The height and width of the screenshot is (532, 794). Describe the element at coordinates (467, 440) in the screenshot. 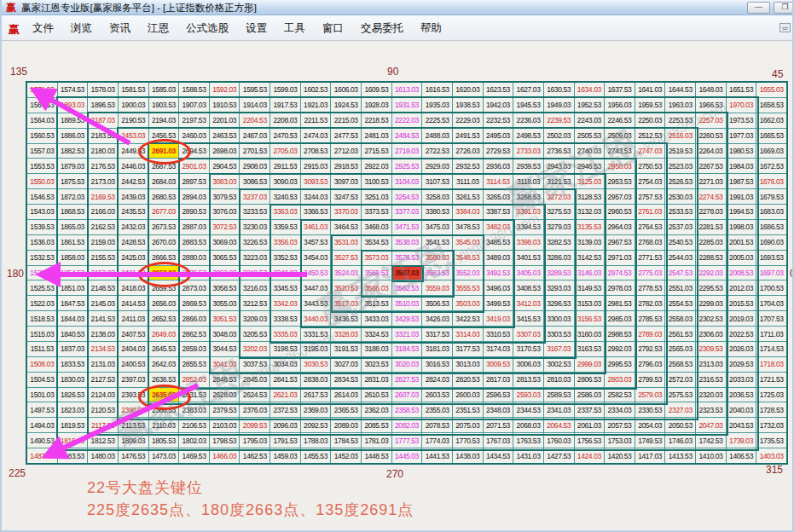

I see `grid-cell: 1770.53` at that location.